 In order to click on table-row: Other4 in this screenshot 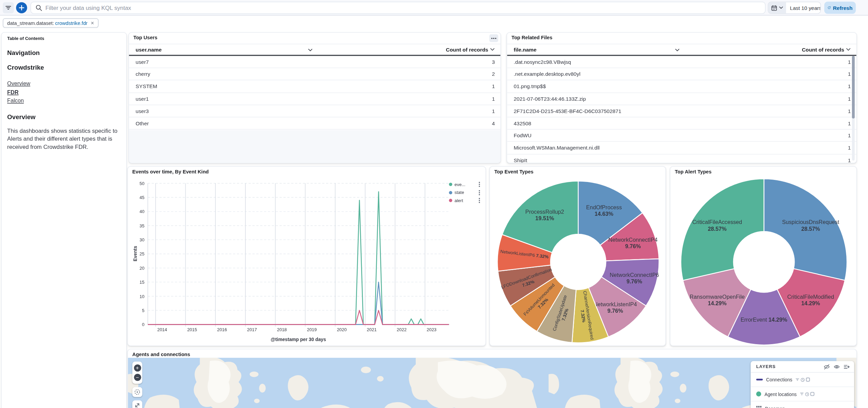, I will do `click(315, 124)`.